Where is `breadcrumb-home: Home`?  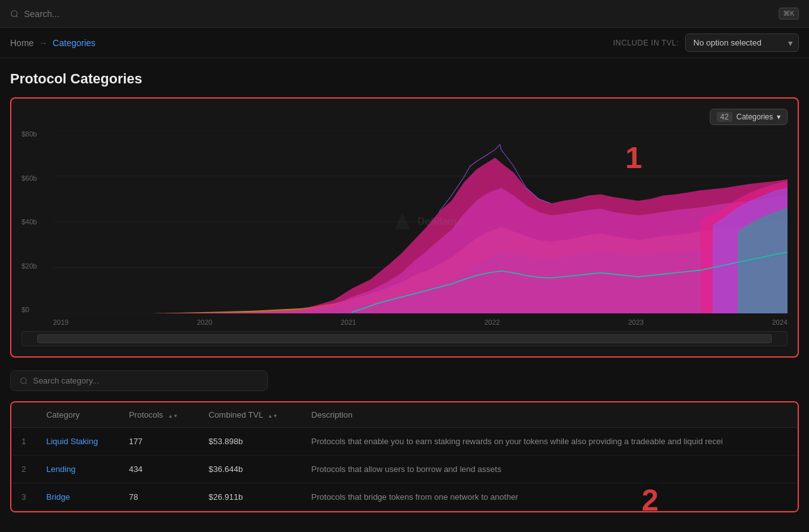
breadcrumb-home: Home is located at coordinates (21, 43).